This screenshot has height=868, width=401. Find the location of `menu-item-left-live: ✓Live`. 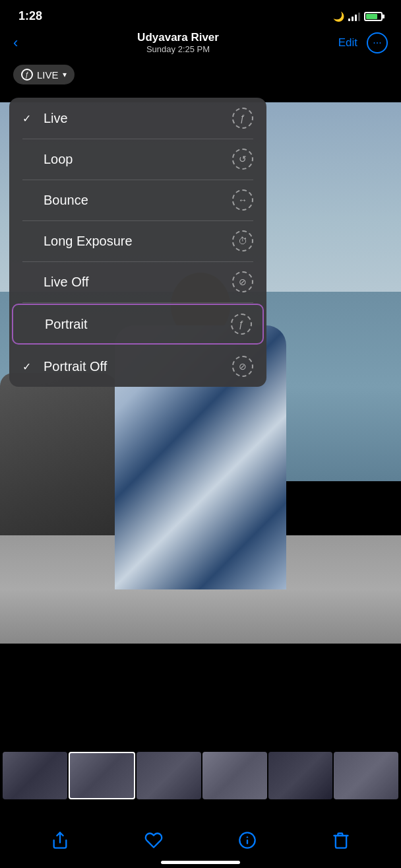

menu-item-left-live: ✓Live is located at coordinates (45, 119).